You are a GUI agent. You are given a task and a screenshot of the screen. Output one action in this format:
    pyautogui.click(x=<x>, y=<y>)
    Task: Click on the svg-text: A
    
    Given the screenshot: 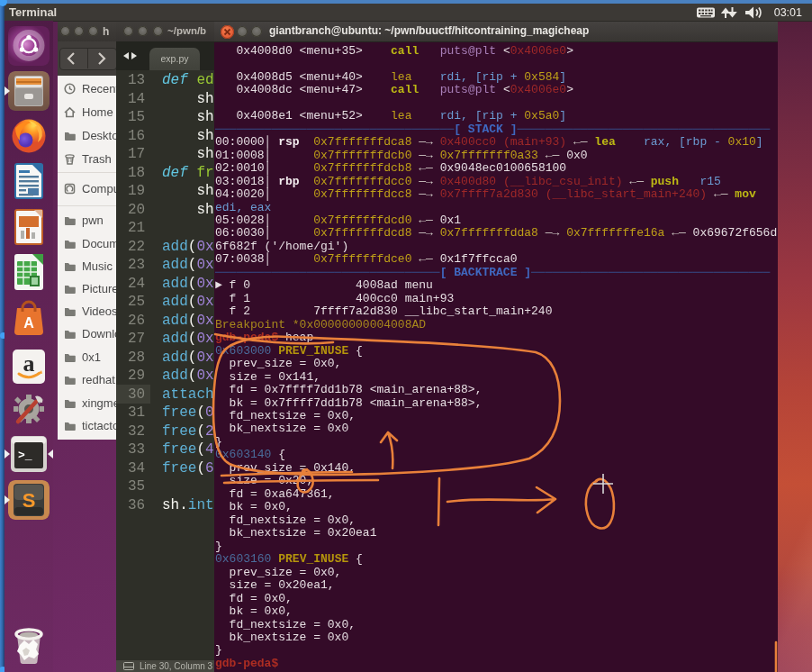 What is the action you would take?
    pyautogui.click(x=29, y=322)
    